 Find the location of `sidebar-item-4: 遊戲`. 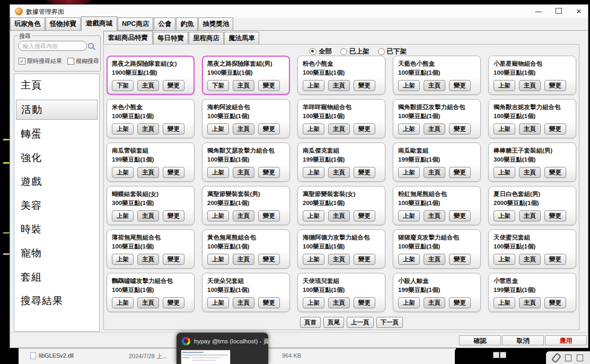

sidebar-item-4: 遊戲 is located at coordinates (57, 182).